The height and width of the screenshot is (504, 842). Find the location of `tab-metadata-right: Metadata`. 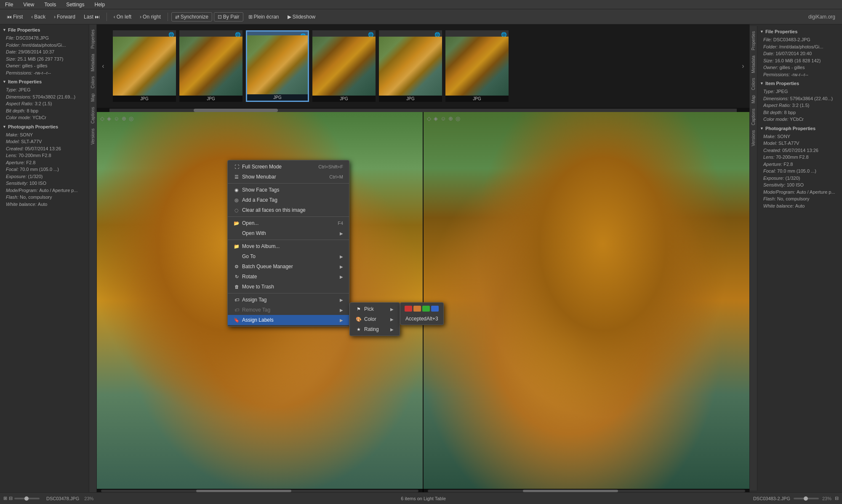

tab-metadata-right: Metadata is located at coordinates (754, 64).